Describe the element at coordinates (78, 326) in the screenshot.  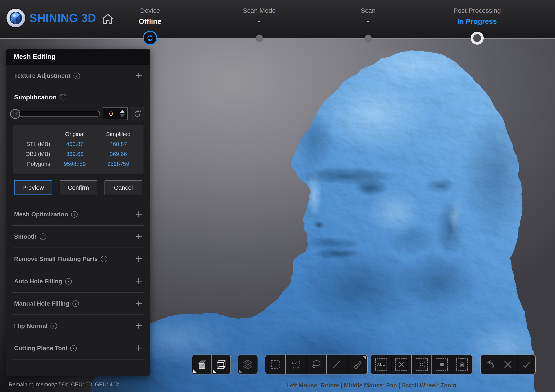
I see `section-flip-normal: Flip Normali +` at that location.